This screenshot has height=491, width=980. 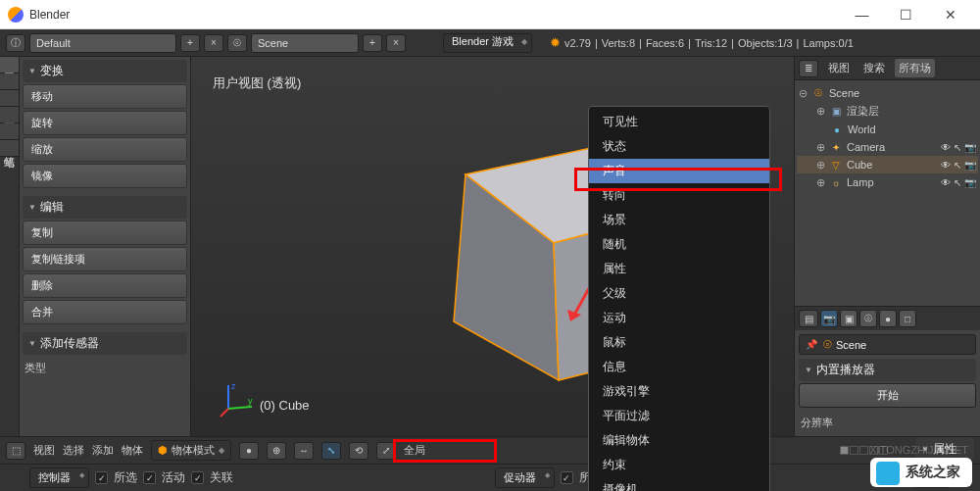 I want to click on outliner-filter-select: 所有场, so click(x=915, y=69).